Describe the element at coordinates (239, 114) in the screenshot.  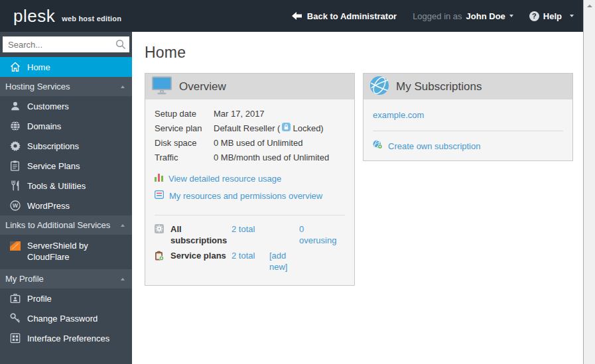
I see `detail-value: Mar 17, 2017` at that location.